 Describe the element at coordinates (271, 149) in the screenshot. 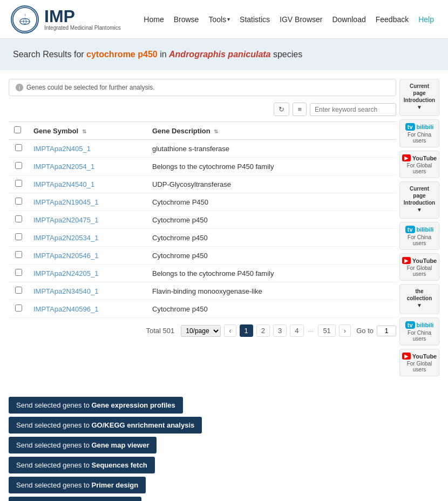

I see `gene-description-cell: glutathione s-transferase` at that location.